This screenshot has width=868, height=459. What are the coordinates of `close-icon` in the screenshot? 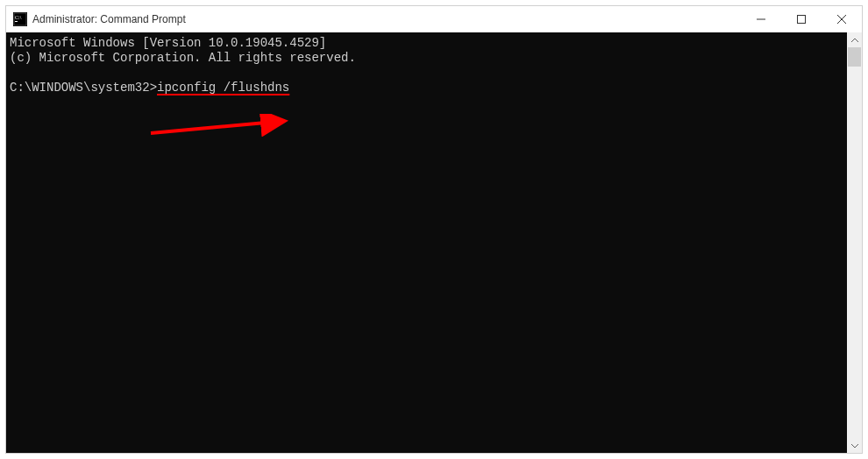 It's located at (842, 19).